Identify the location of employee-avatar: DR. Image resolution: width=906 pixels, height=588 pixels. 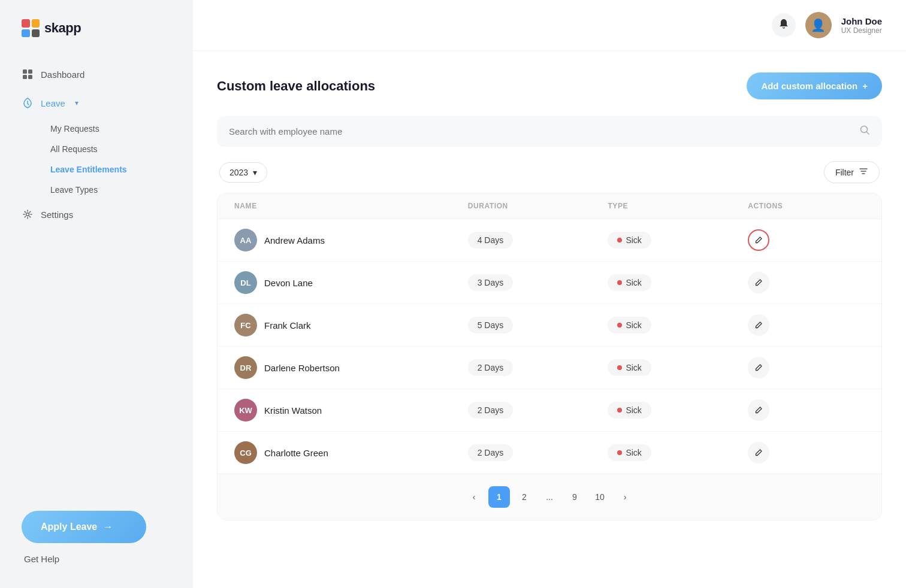
(246, 368).